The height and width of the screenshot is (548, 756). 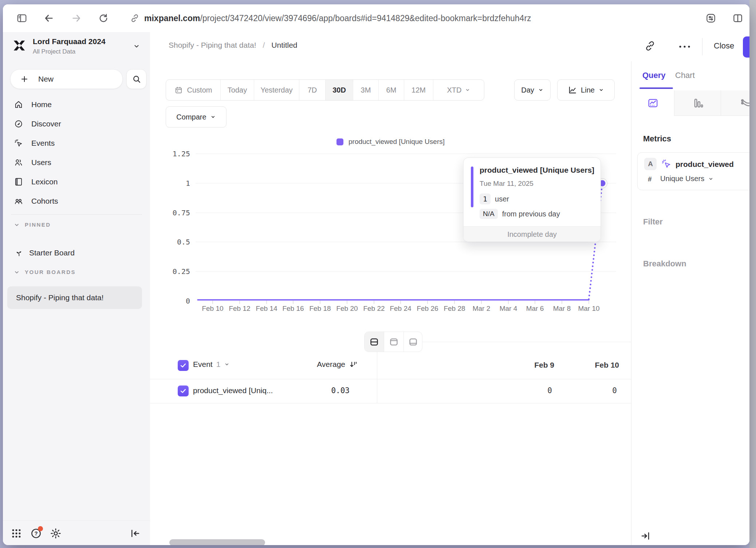 What do you see at coordinates (502, 199) in the screenshot?
I see `tooltip-value-label: user` at bounding box center [502, 199].